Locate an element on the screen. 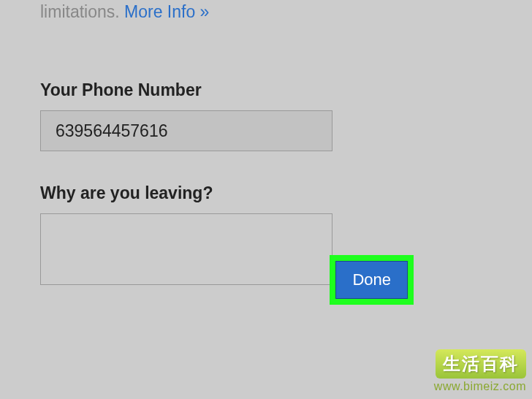  phone-number-label: Your Phone Number is located at coordinates (266, 91).